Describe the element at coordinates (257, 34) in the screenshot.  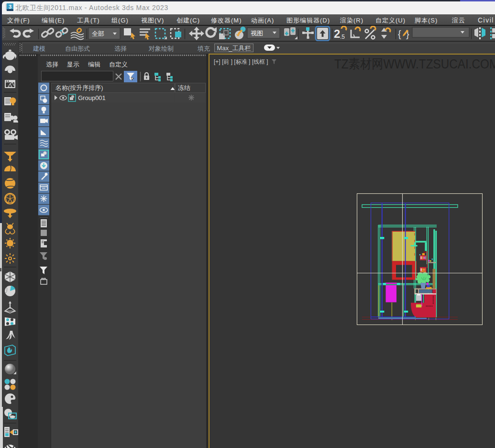
I see `svg-text: 视图` at that location.